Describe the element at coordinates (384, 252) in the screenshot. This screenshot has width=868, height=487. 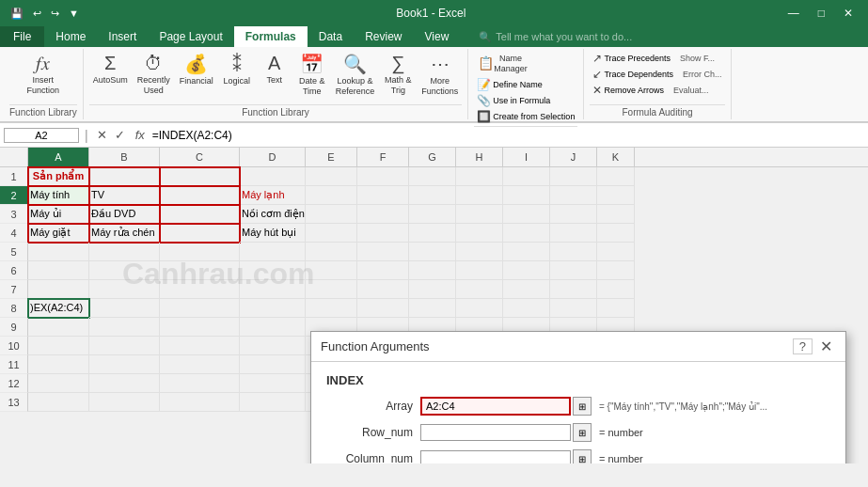
I see `cell-f5` at that location.